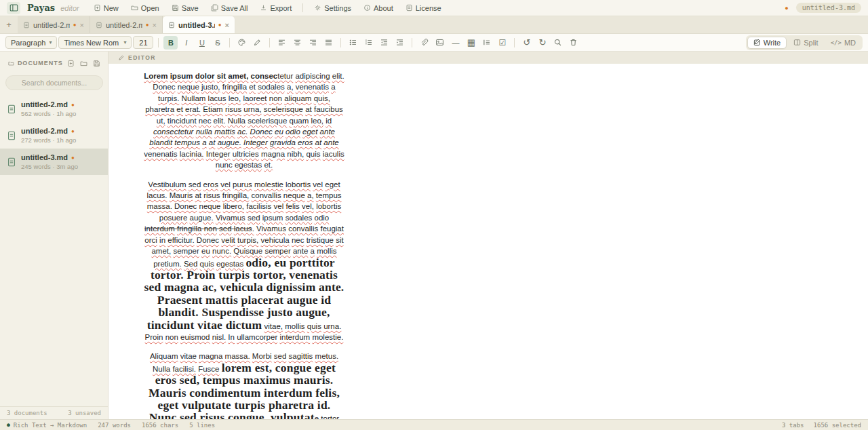 This screenshot has width=868, height=430. I want to click on view-mode-switcher: Write Split </> MD, so click(804, 43).